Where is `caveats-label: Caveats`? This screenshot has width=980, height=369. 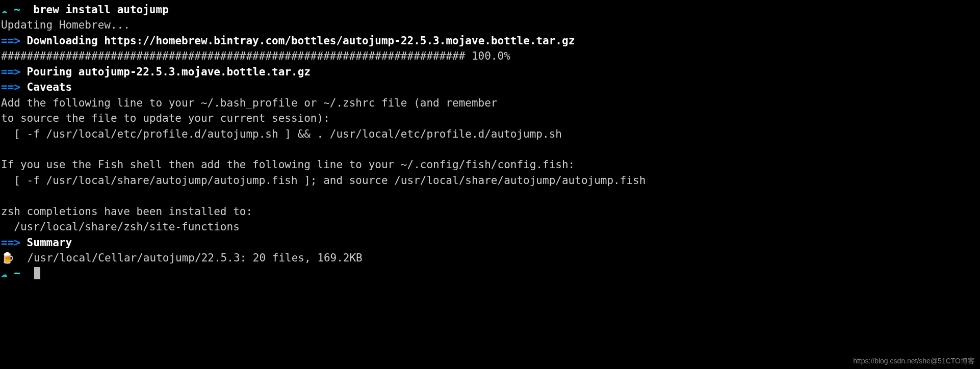 caveats-label: Caveats is located at coordinates (50, 87).